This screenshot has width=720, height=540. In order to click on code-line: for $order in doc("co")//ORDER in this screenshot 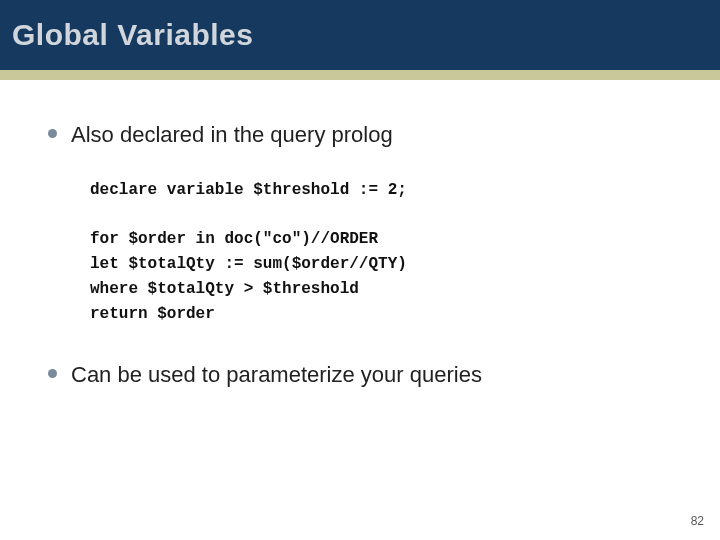, I will do `click(234, 239)`.